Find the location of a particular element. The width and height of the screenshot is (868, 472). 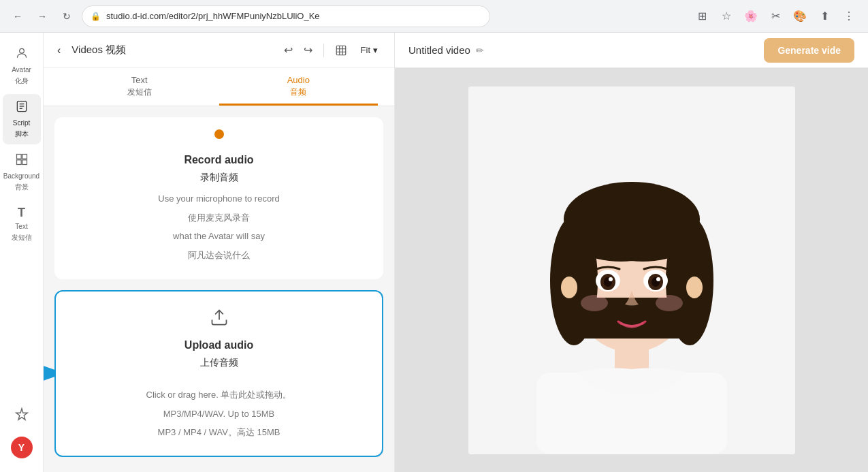

tab-audio-label-en: Audio is located at coordinates (299, 80).